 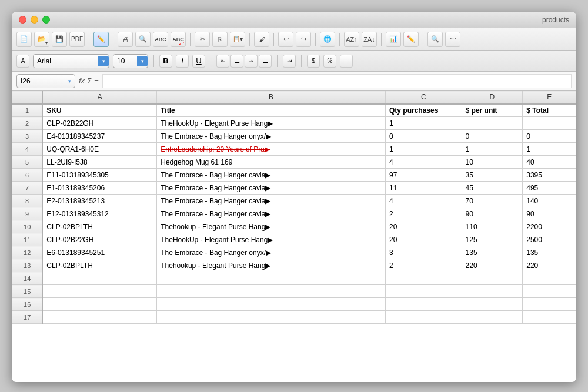 What do you see at coordinates (330, 61) in the screenshot?
I see `percent-button: %` at bounding box center [330, 61].